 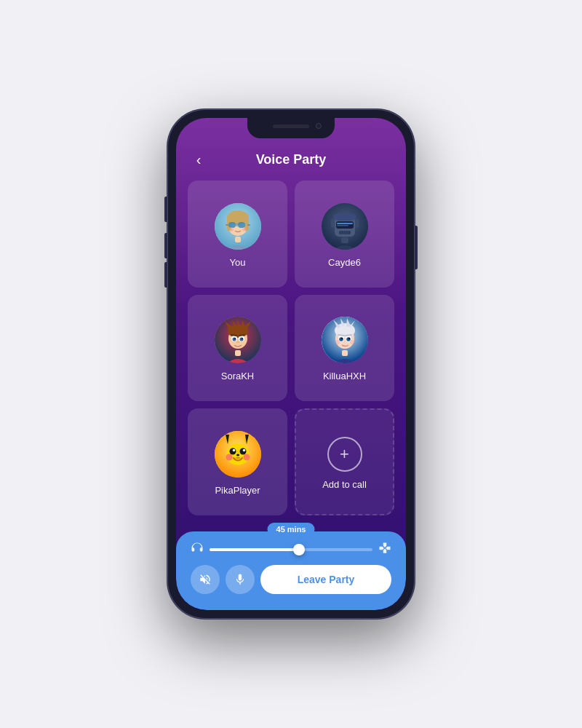 I want to click on avatar-sorakH, so click(x=238, y=340).